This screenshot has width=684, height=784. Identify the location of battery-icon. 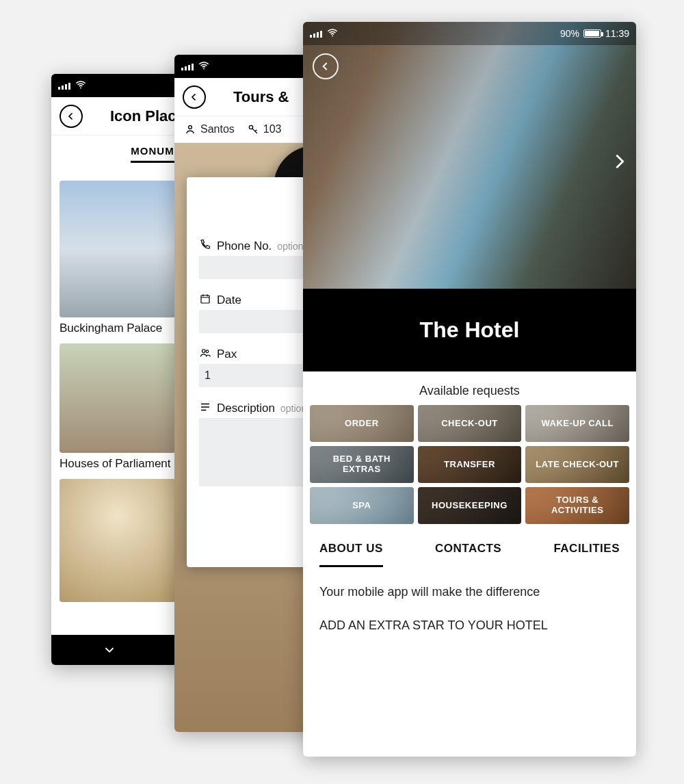
(592, 34).